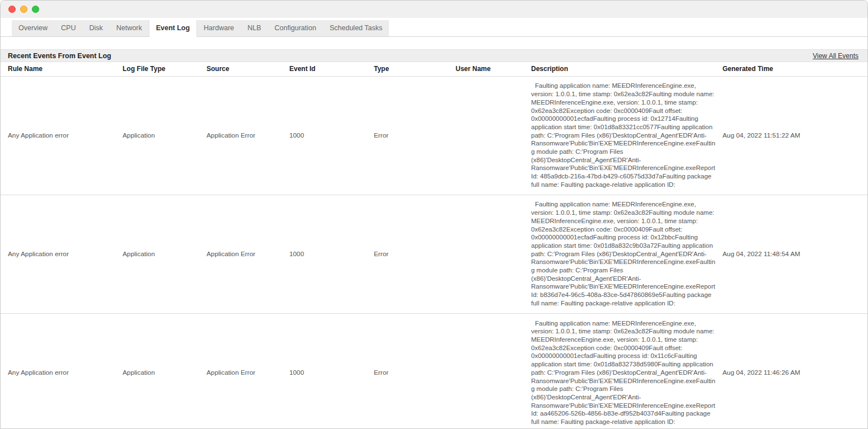  Describe the element at coordinates (791, 254) in the screenshot. I see `cell-generated-time: Aug 04, 2022 11:48:54 AM` at that location.